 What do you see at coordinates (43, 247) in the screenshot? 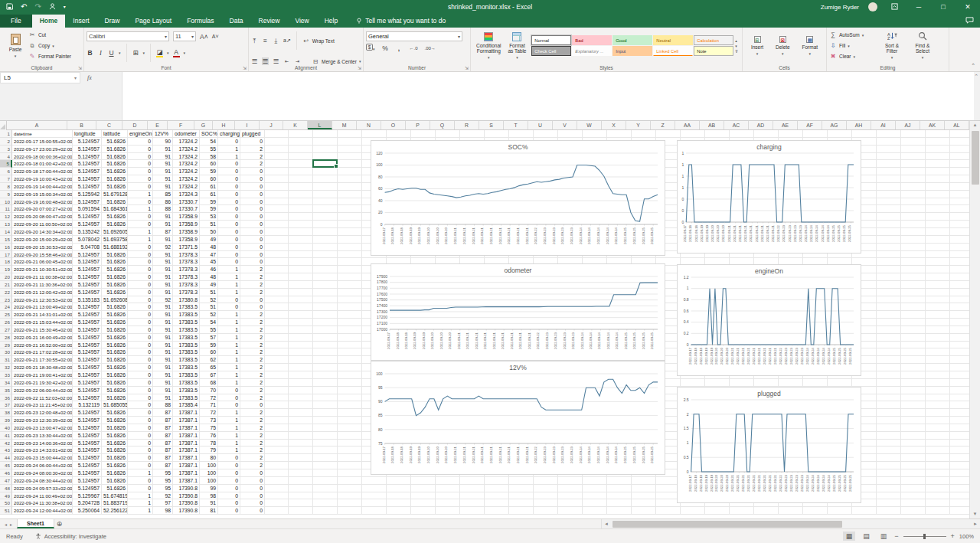
I see `cell: 2022-09-20 15:30:53+02:00` at bounding box center [43, 247].